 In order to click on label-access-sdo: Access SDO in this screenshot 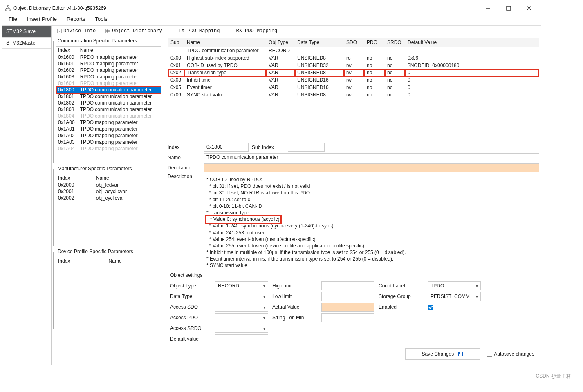, I will do `click(191, 307)`.